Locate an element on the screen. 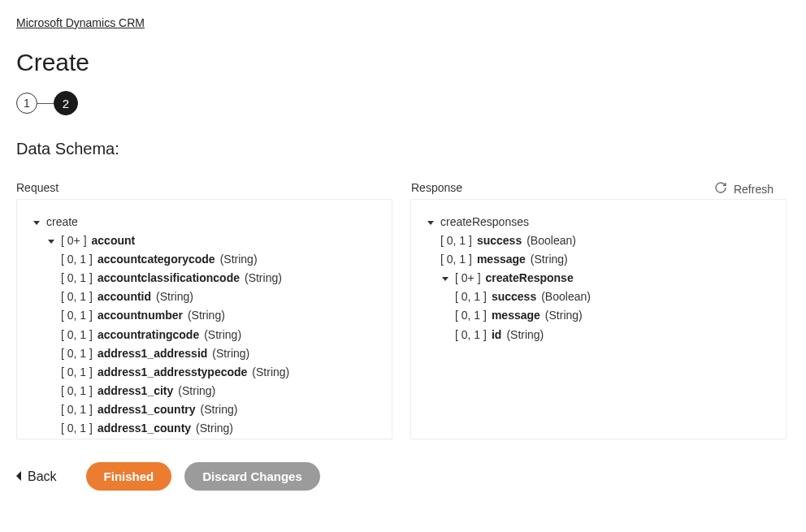  tree-field: [ 0, 1 ] address1_city (String) is located at coordinates (205, 391).